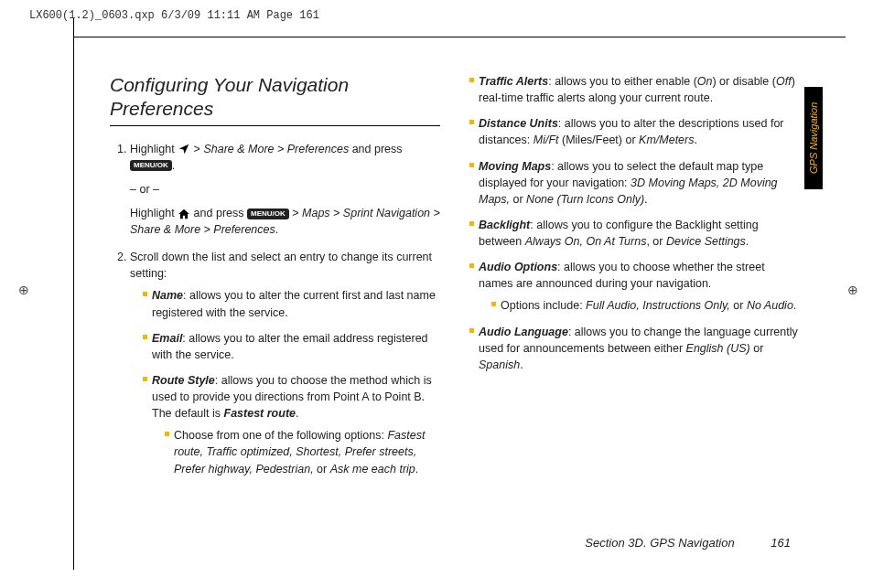 Image resolution: width=873 pixels, height=588 pixels. I want to click on lang-title: Audio Language, so click(523, 332).